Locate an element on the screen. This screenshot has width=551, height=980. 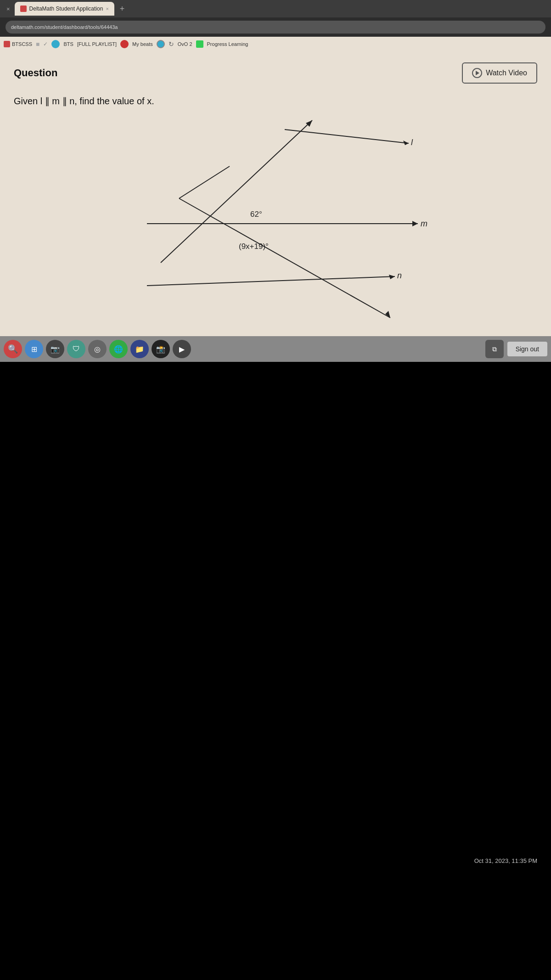
taskbar-icon-search: 🔍 is located at coordinates (13, 349).